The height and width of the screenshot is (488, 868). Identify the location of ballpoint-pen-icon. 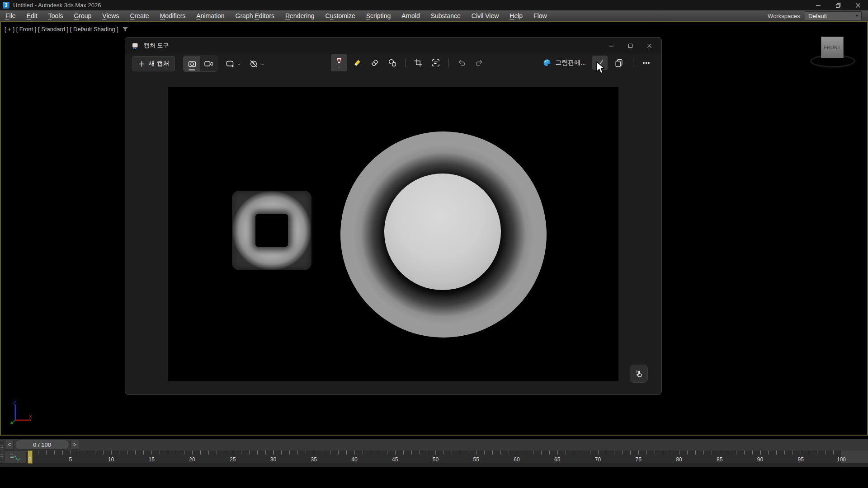
(339, 62).